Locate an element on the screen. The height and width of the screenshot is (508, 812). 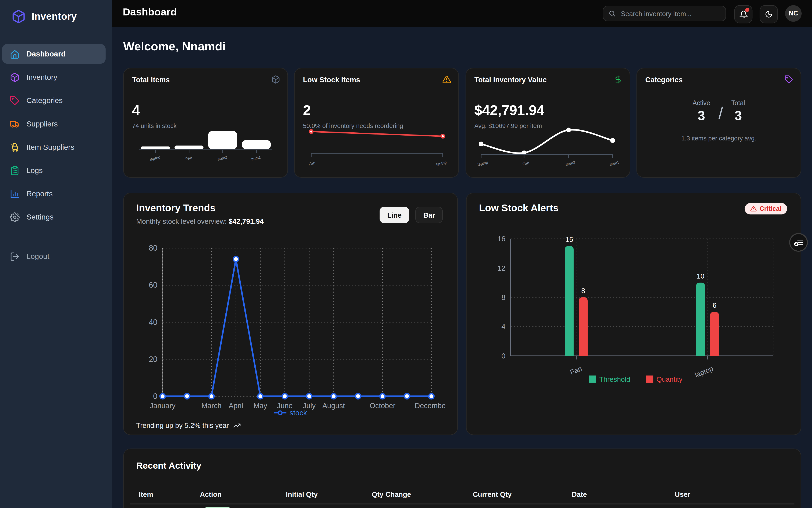
svg-text: January is located at coordinates (163, 406).